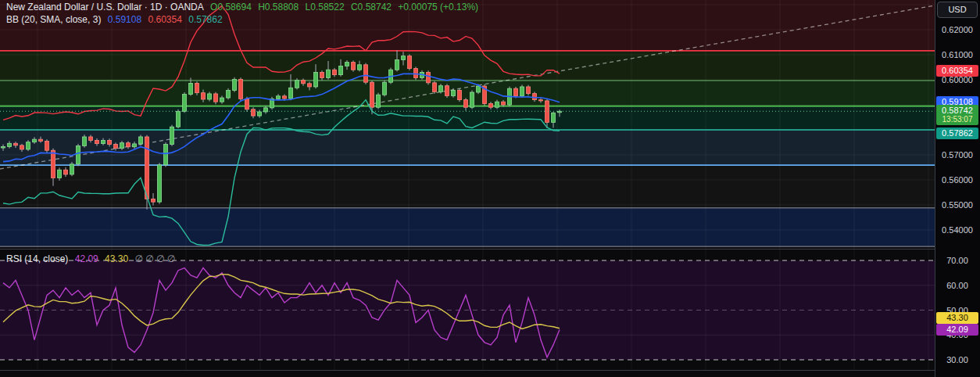 The height and width of the screenshot is (377, 980). I want to click on rsi-label: RSI (14, close), so click(38, 259).